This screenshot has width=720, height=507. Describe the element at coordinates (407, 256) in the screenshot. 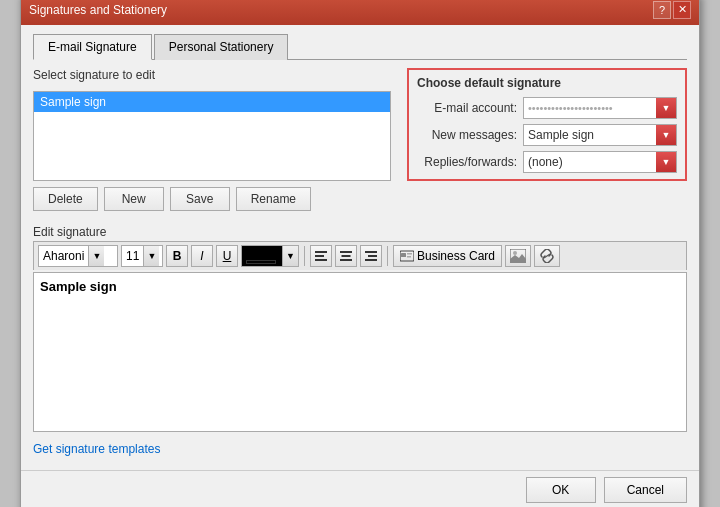

I see `business-card-icon` at that location.